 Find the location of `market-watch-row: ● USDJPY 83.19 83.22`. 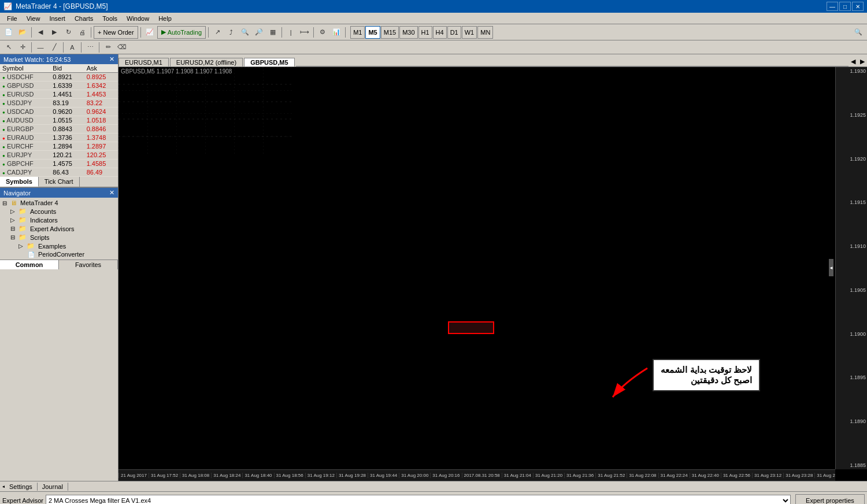

market-watch-row: ● USDJPY 83.19 83.22 is located at coordinates (59, 103).